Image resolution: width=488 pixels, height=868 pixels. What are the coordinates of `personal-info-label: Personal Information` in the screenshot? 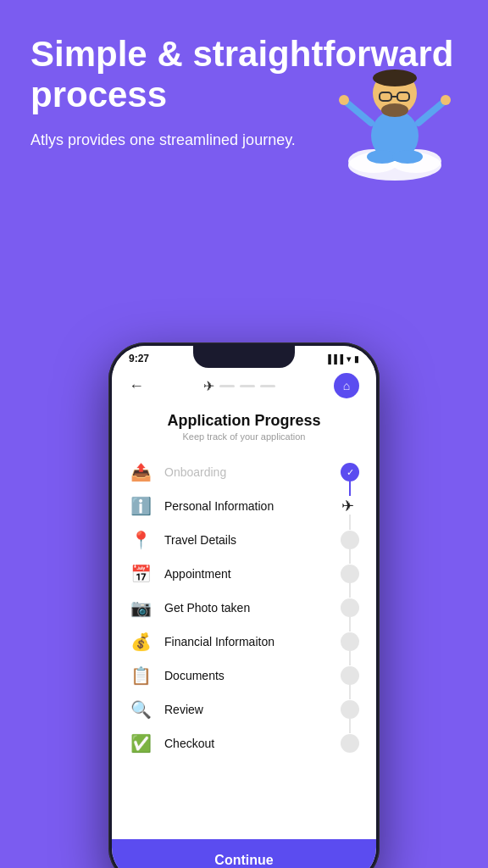 It's located at (247, 506).